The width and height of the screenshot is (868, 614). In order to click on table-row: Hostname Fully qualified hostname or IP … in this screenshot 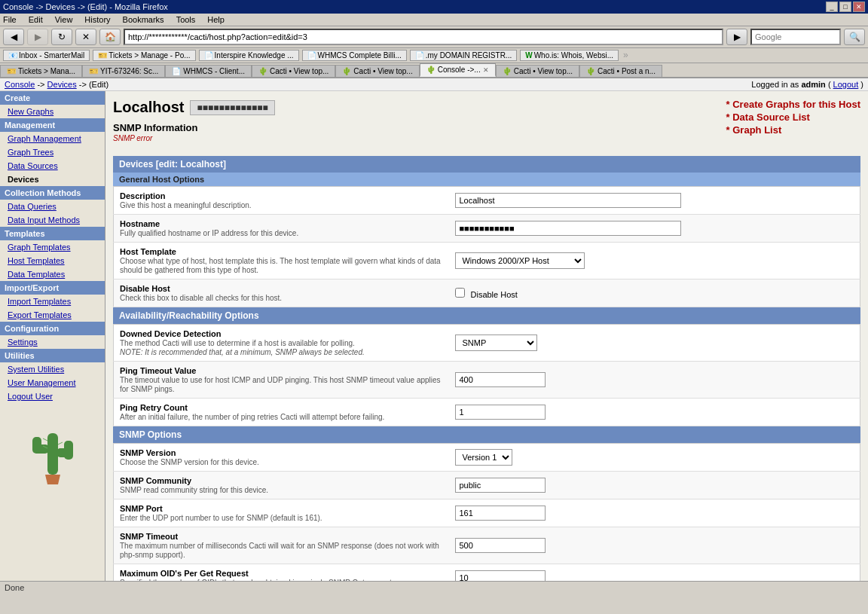, I will do `click(487, 229)`.